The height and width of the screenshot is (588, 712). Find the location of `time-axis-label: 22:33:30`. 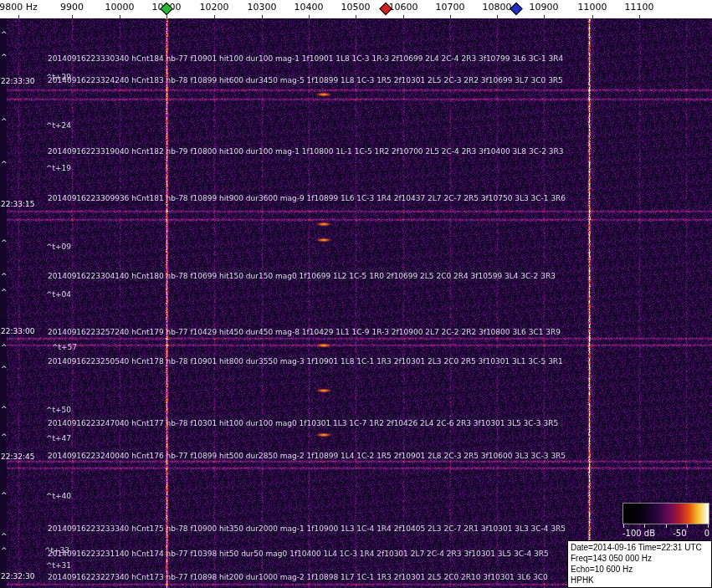

time-axis-label: 22:33:30 is located at coordinates (18, 81).